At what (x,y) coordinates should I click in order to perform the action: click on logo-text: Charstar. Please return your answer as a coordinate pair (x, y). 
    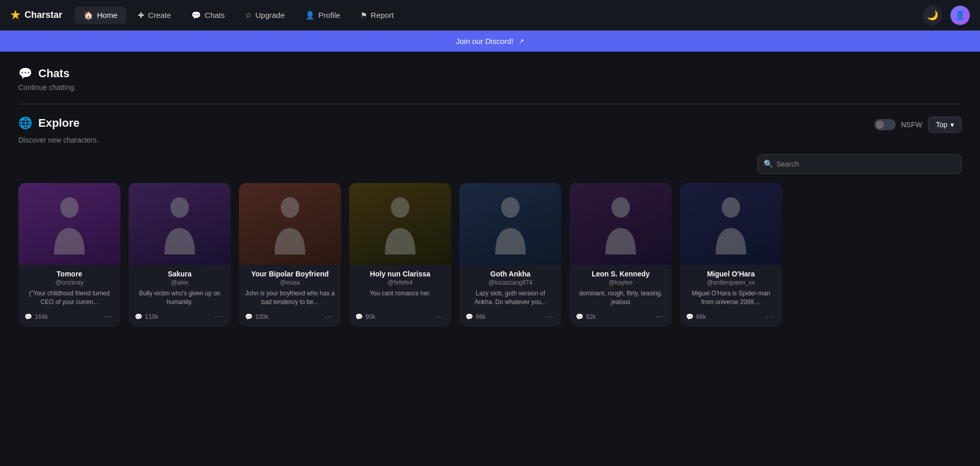
    Looking at the image, I should click on (43, 15).